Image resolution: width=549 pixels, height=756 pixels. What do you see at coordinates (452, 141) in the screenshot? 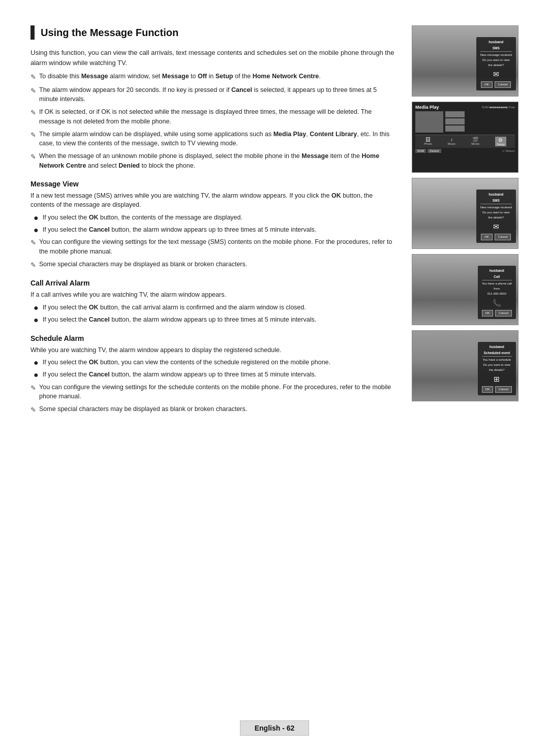
I see `music-icon-item: ♪ Music` at bounding box center [452, 141].